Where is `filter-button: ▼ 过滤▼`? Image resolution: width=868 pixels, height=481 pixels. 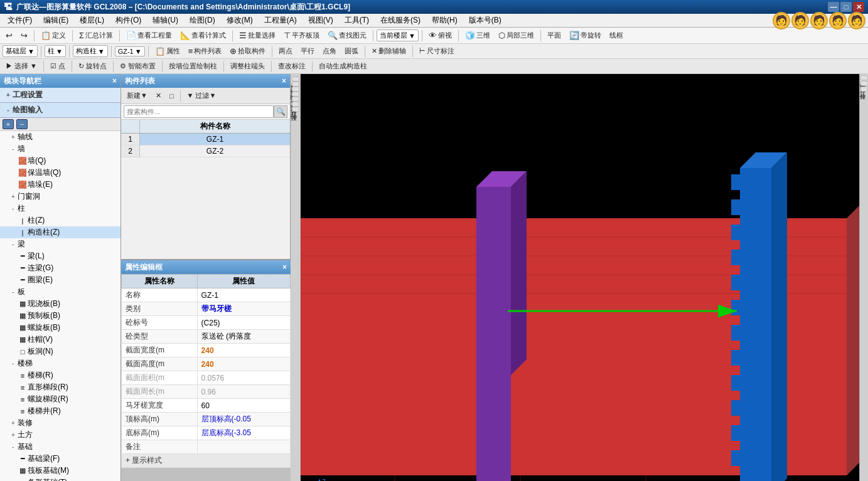
filter-button: ▼ 过滤▼ is located at coordinates (202, 95).